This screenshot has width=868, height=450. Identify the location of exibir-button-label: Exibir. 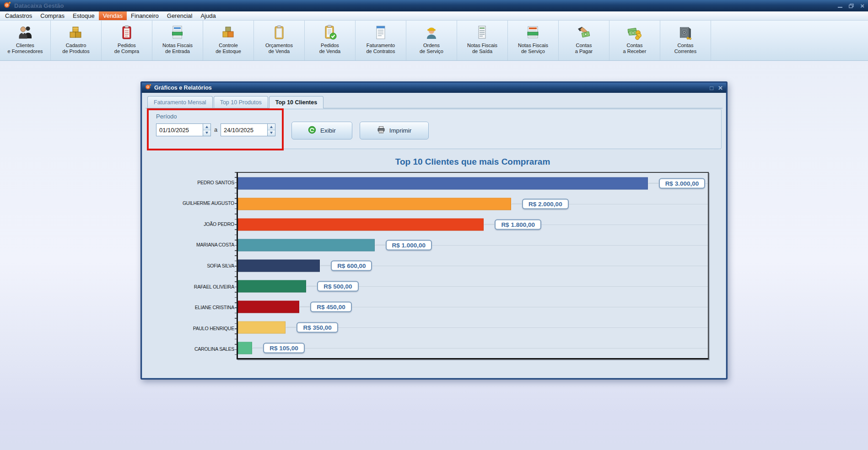
(328, 131).